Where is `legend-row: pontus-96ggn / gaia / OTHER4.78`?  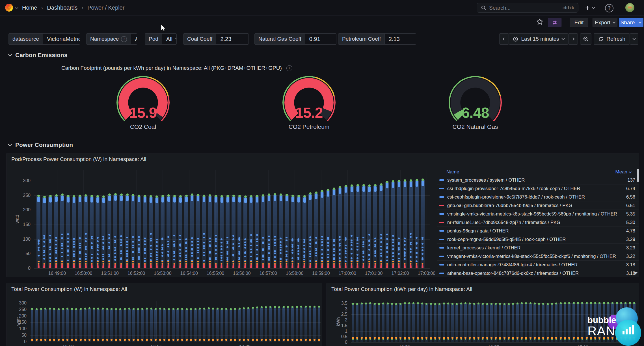 legend-row: pontus-96ggn / gaia / OTHER4.78 is located at coordinates (538, 231).